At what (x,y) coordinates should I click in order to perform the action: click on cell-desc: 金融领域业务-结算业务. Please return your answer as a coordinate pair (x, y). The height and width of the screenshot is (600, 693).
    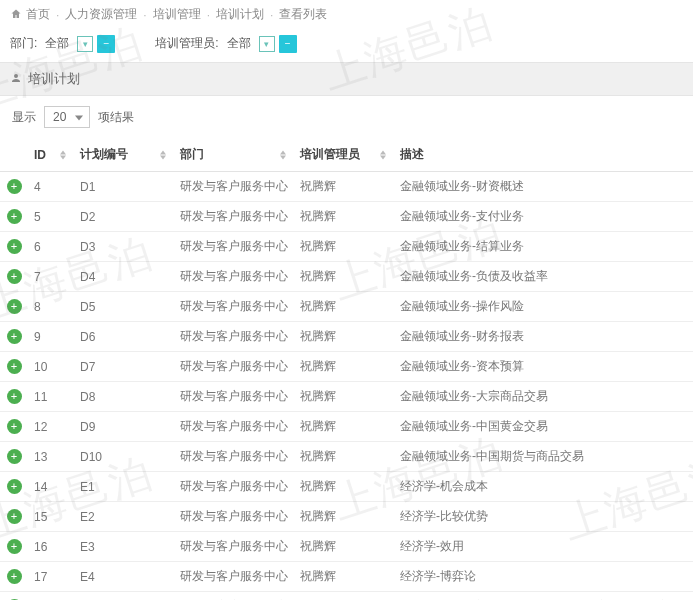
    Looking at the image, I should click on (544, 247).